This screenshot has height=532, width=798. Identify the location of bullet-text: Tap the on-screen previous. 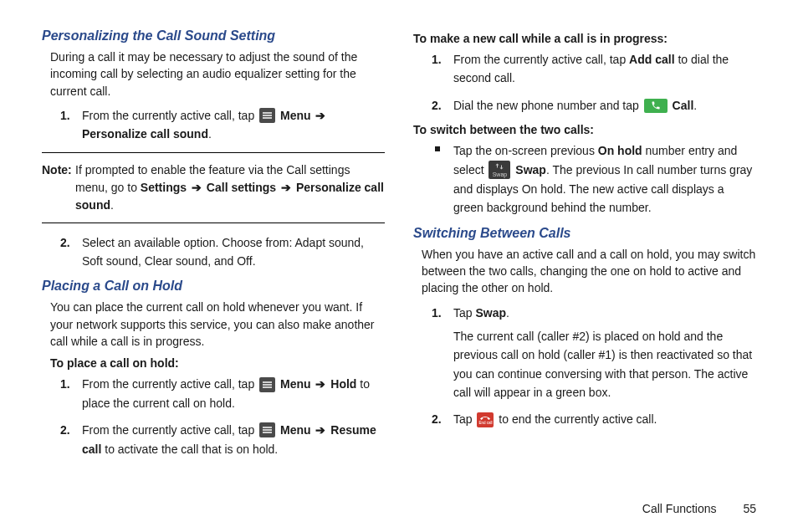
(525, 151).